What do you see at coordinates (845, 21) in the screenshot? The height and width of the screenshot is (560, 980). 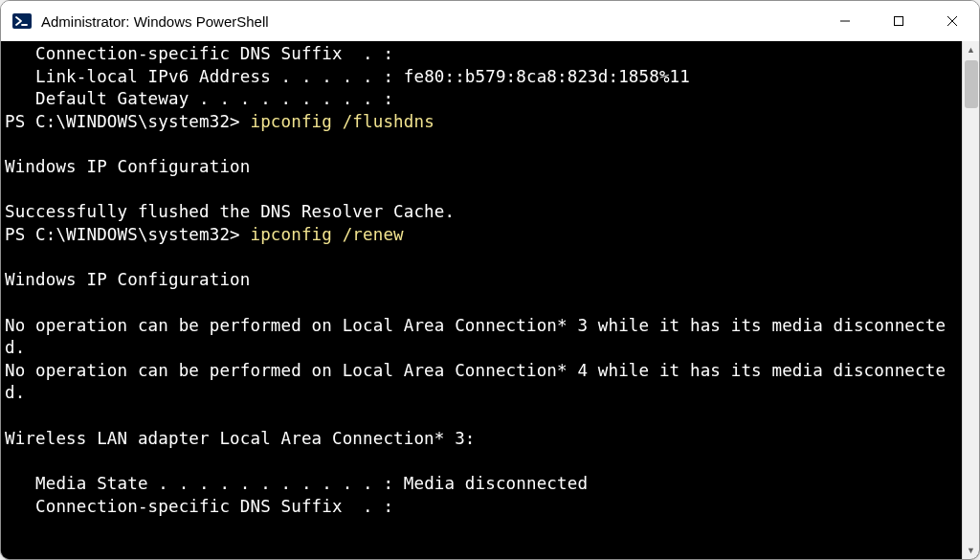 I see `minimize-icon` at bounding box center [845, 21].